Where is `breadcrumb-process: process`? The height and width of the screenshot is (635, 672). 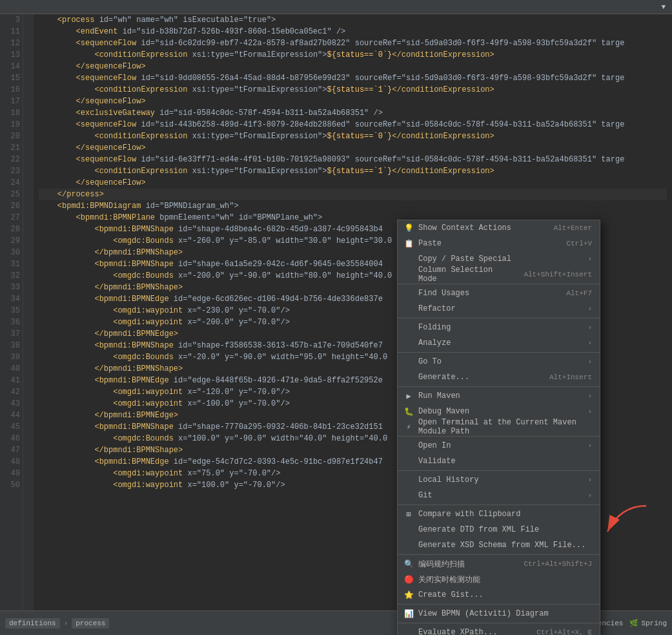 breadcrumb-process: process is located at coordinates (90, 623).